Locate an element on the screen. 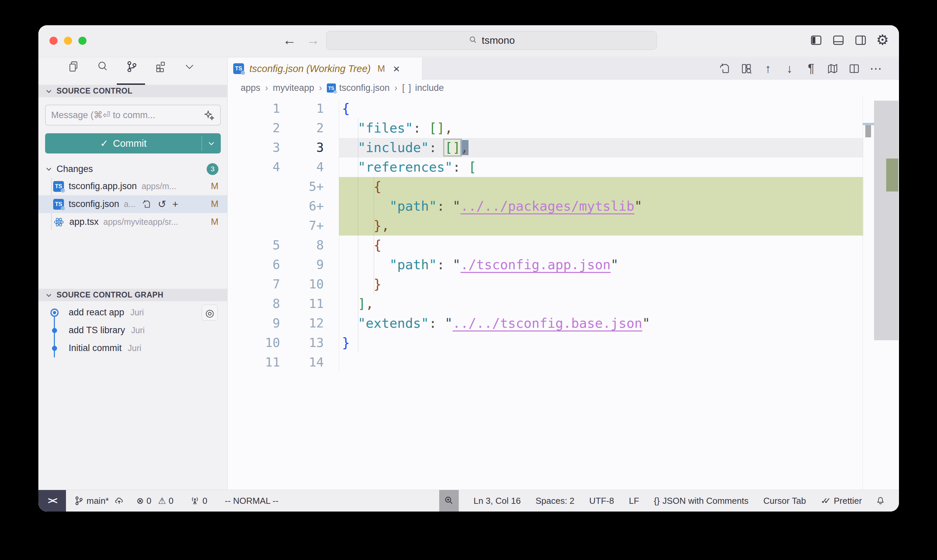 This screenshot has width=937, height=560. code-line-3: 33 "include": [], is located at coordinates (563, 148).